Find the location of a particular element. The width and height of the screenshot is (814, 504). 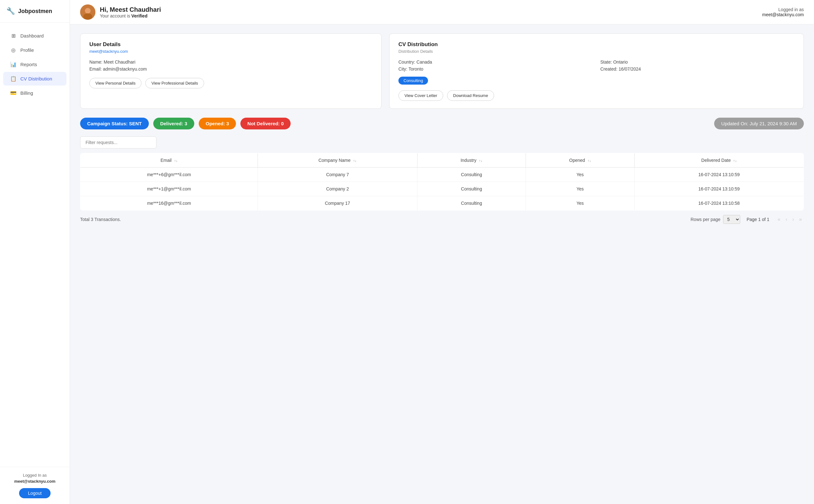

app-name: Jobpostmen is located at coordinates (35, 11).